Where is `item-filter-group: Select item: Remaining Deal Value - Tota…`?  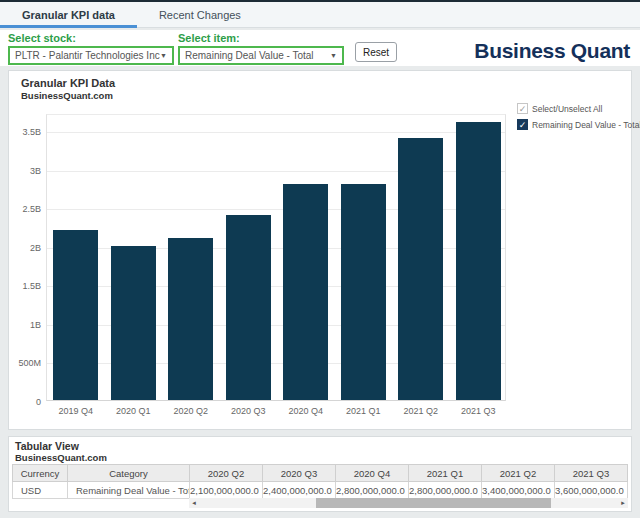 item-filter-group: Select item: Remaining Deal Value - Tota… is located at coordinates (261, 48).